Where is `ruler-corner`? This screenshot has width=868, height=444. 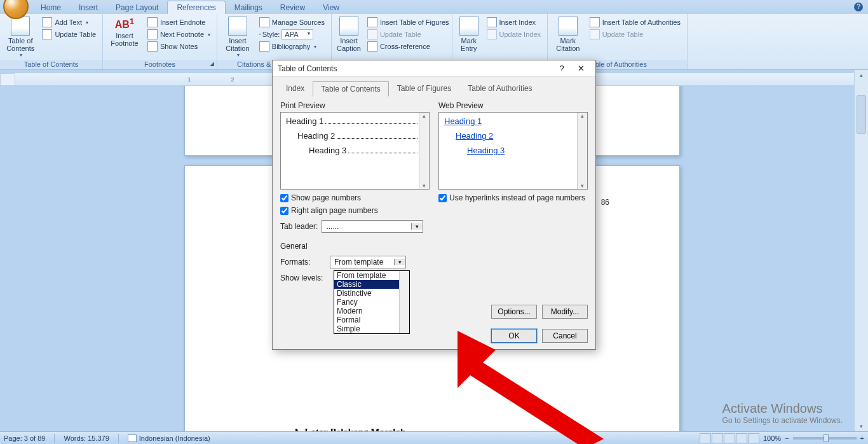 ruler-corner is located at coordinates (8, 80).